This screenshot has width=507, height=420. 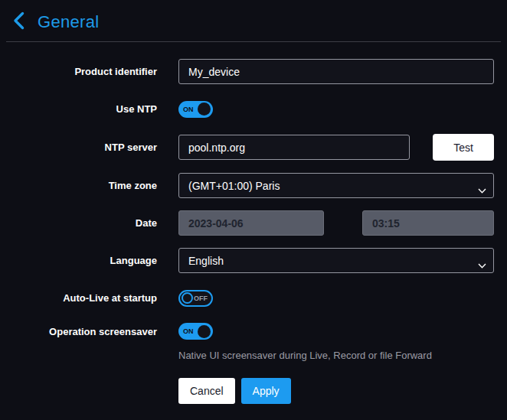 What do you see at coordinates (78, 260) in the screenshot?
I see `language-label: Language` at bounding box center [78, 260].